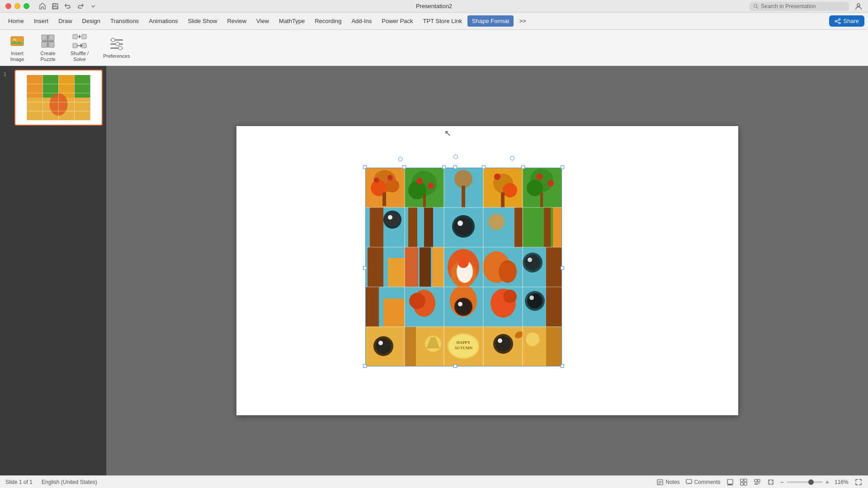 This screenshot has width=868, height=488. I want to click on toolbar: InsertImage CreatePuzzle, so click(434, 48).